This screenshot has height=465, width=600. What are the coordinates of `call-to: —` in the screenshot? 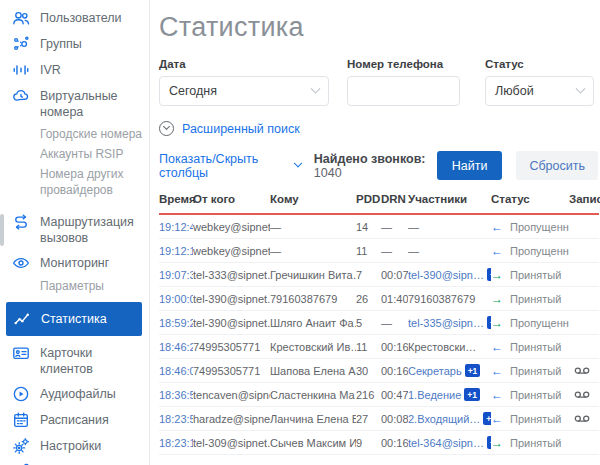 It's located at (313, 227).